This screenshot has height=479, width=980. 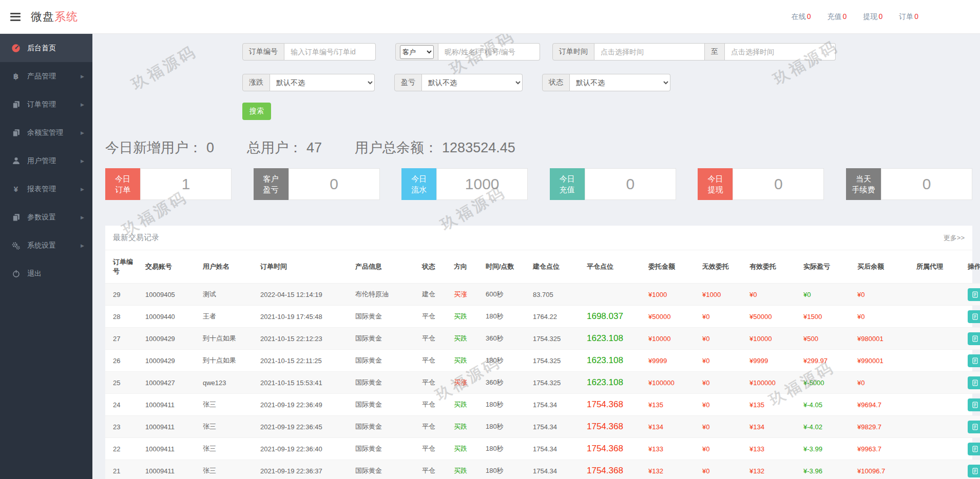 I want to click on sidebar-item-products: ฿ 产品管理 ▶, so click(x=46, y=76).